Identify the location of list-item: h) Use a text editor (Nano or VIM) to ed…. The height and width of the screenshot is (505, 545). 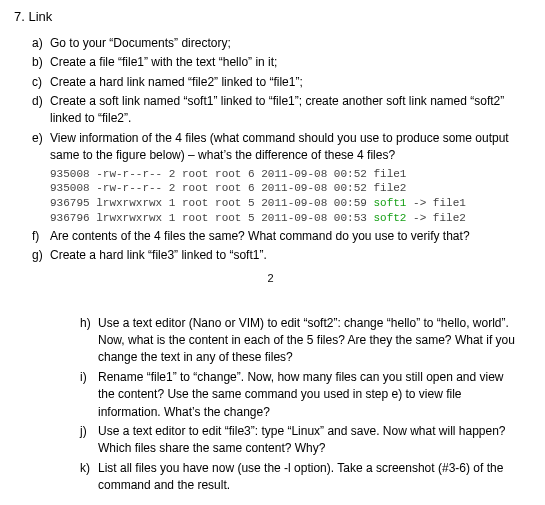
(298, 341).